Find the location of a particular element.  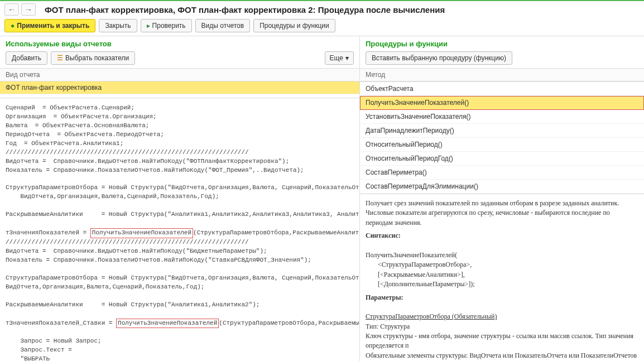

pick-label: Выбрать показатели is located at coordinates (97, 58).